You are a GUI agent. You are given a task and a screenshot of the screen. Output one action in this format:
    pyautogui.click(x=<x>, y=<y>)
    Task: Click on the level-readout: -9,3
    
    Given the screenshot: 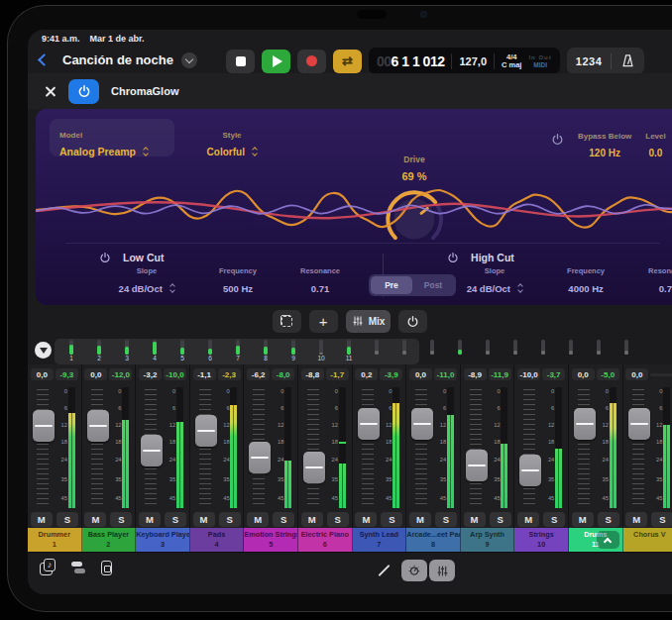 What is the action you would take?
    pyautogui.click(x=67, y=374)
    